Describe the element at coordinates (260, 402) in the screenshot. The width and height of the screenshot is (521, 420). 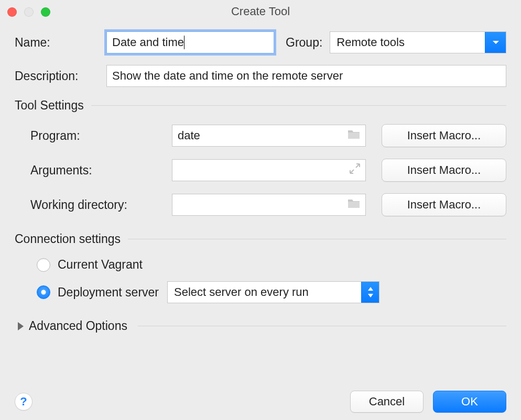
I see `dialog-footer: ? Cancel OK` at that location.